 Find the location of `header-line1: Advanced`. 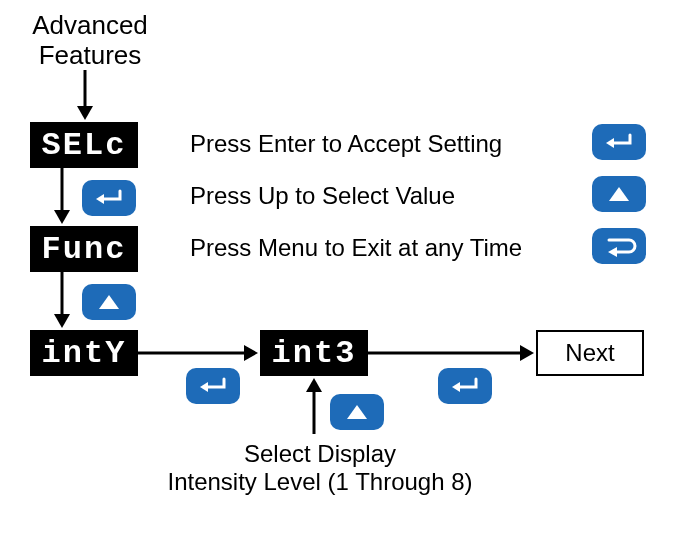

header-line1: Advanced is located at coordinates (90, 25).